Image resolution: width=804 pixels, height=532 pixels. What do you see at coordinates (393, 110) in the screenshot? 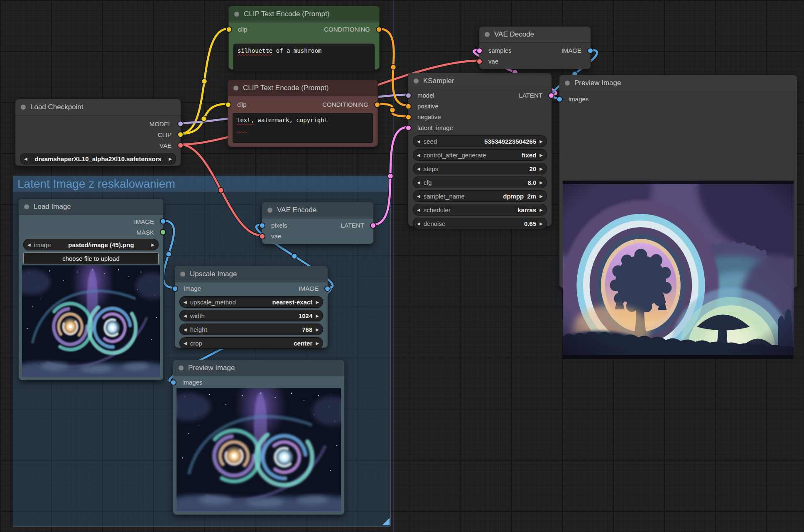
I see `wire-dot` at bounding box center [393, 110].